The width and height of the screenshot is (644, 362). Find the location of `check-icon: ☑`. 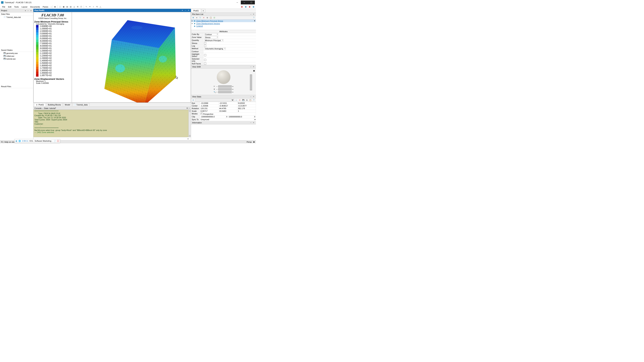

check-icon: ☑ is located at coordinates (214, 18).